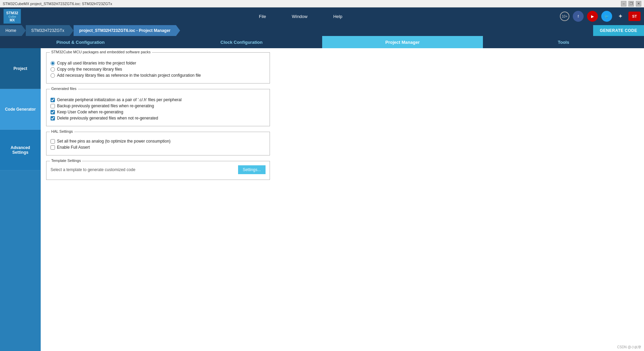  I want to click on title-bar: STM32CubeMX project_STM32H723ZGT6.ioc, so click(322, 4).